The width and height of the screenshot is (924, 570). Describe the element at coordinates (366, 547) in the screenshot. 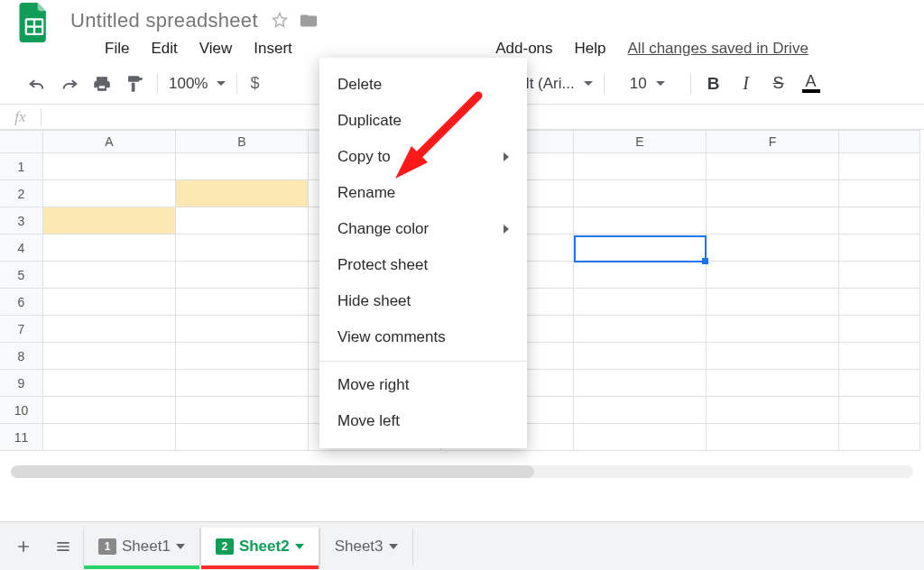

I see `sheet-tab-3: Sheet3` at that location.